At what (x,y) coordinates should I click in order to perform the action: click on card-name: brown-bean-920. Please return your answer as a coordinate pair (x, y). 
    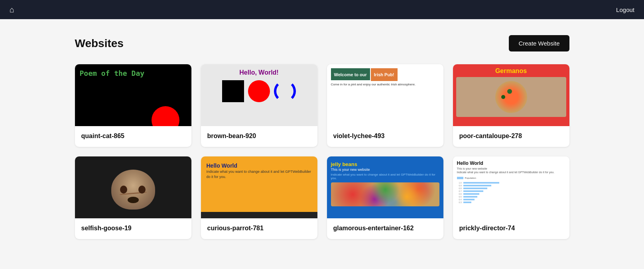
    Looking at the image, I should click on (259, 136).